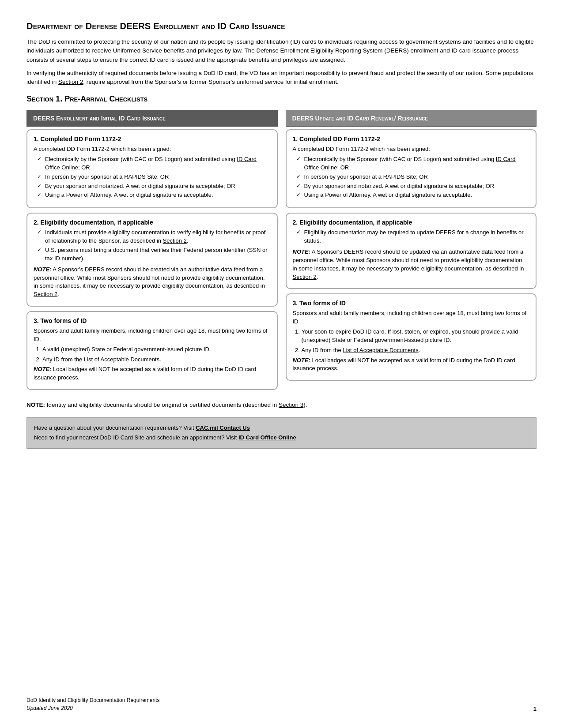 The image size is (563, 728). Describe the element at coordinates (412, 149) in the screenshot. I see `right-item-1-desc: A completed DD Form 1172-2 which has bee…` at that location.